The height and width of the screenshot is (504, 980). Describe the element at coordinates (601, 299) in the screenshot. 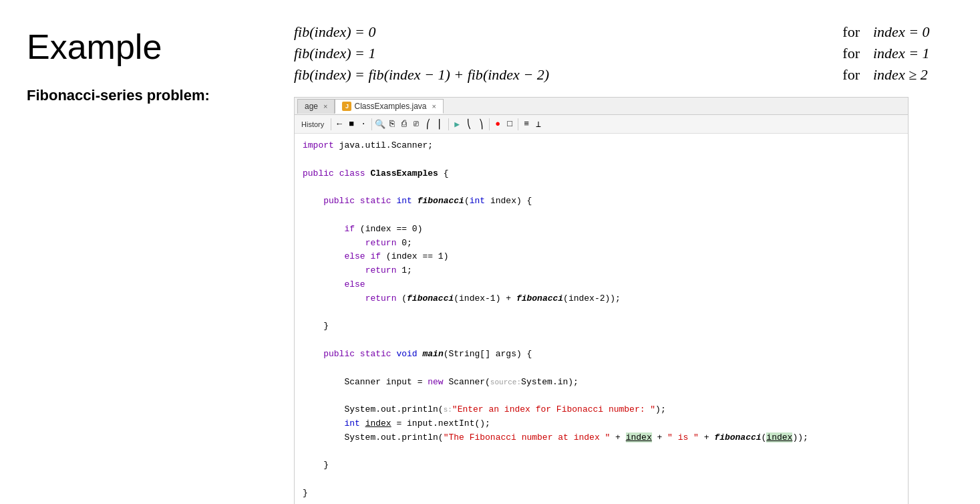

I see `code-line-return-fib: return (fibonacci(index-1) + fibonacci(i…` at that location.